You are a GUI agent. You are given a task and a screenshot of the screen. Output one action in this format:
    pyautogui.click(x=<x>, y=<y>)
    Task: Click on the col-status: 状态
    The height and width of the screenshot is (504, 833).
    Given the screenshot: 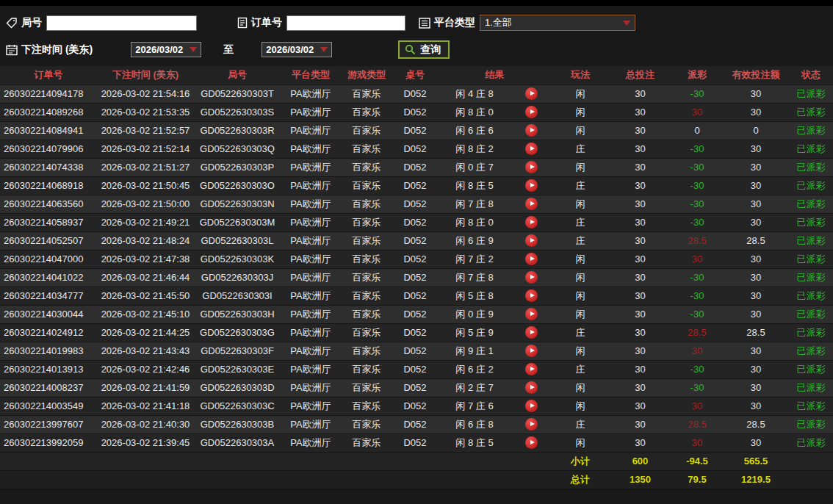 What is the action you would take?
    pyautogui.click(x=811, y=75)
    